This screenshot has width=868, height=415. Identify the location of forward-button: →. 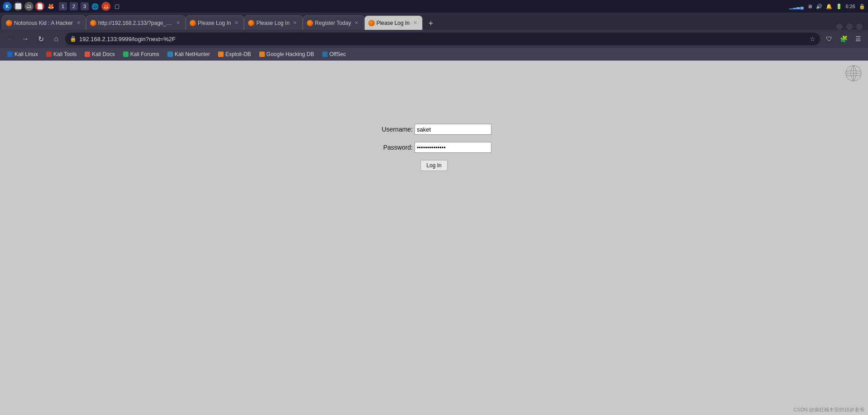
(25, 39).